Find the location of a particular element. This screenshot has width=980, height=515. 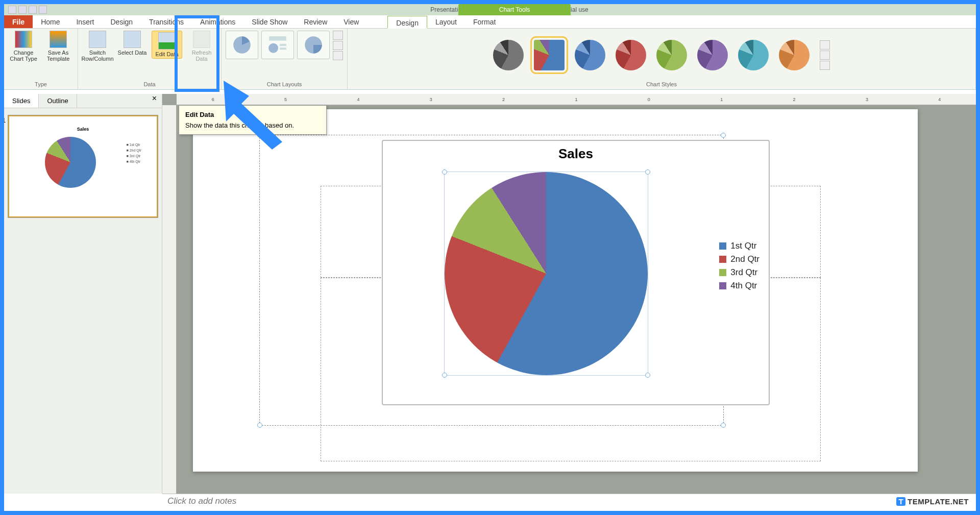

bar-chart-icon is located at coordinates (23, 39).